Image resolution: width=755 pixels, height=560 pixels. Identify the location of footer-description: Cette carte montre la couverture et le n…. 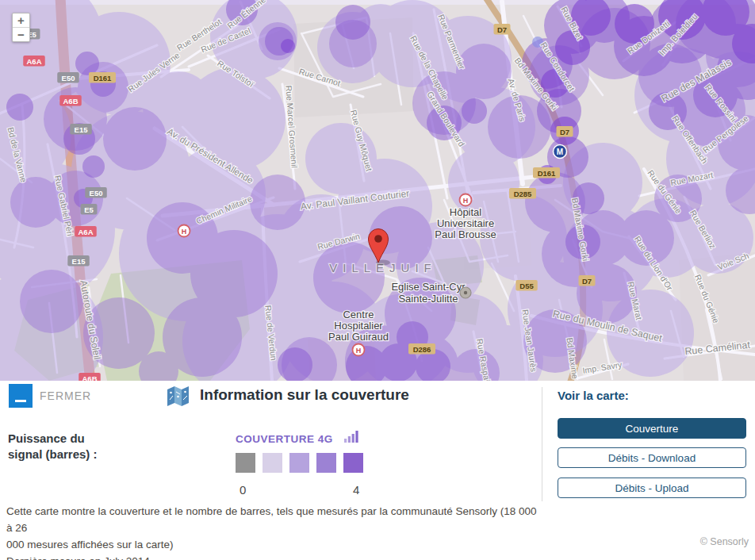
(274, 531).